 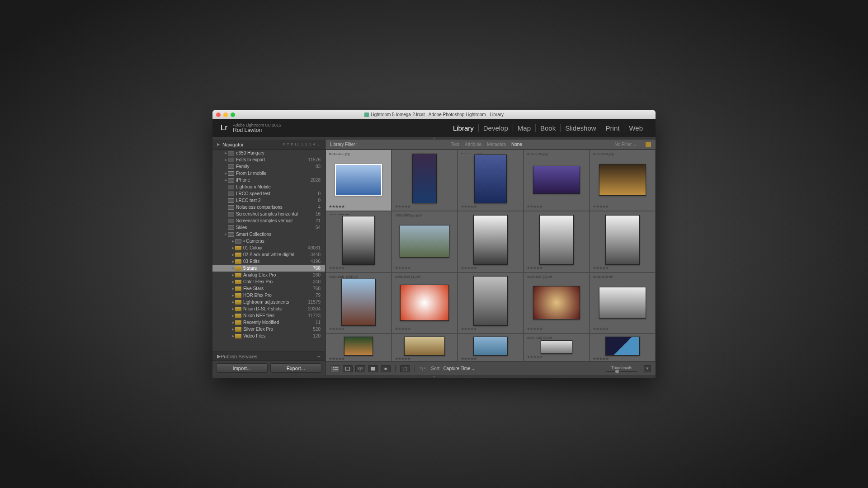 What do you see at coordinates (495, 128) in the screenshot?
I see `module-develop: Develop` at bounding box center [495, 128].